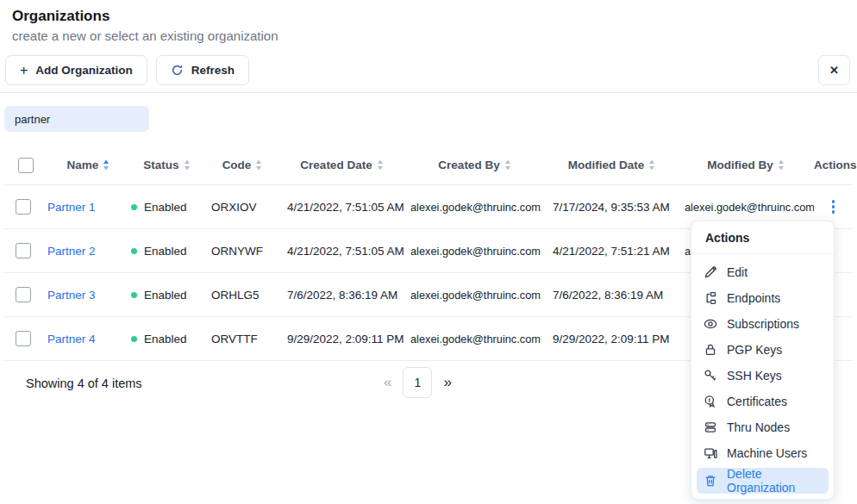  Describe the element at coordinates (72, 252) in the screenshot. I see `organization-link: Partner 2` at that location.